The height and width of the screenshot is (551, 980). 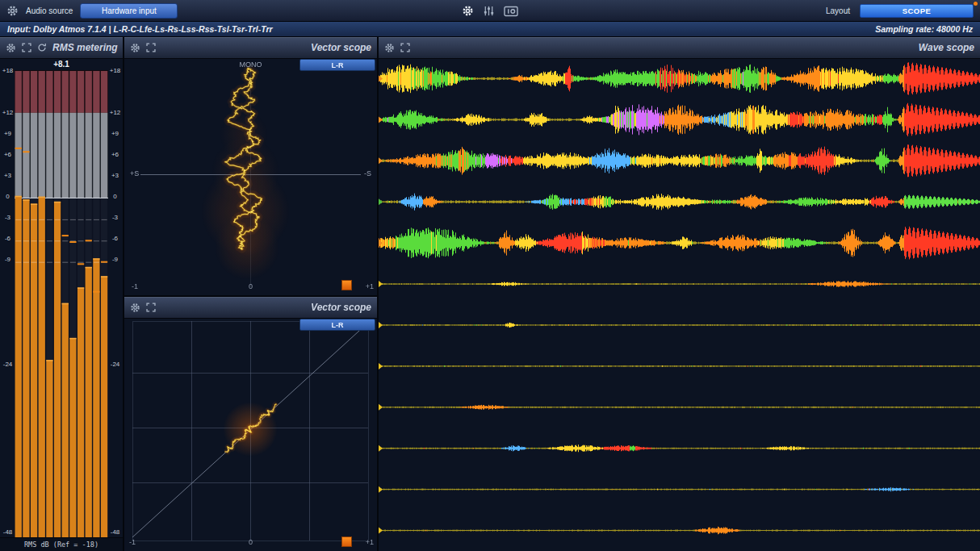 I want to click on refresh-icon, so click(x=42, y=48).